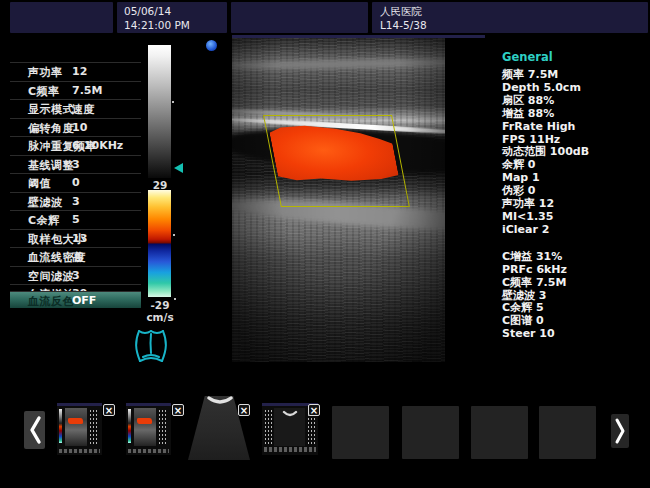 This screenshot has width=650, height=488. Describe the element at coordinates (76, 90) in the screenshot. I see `parameter-row: C频率 7.5M` at that location.